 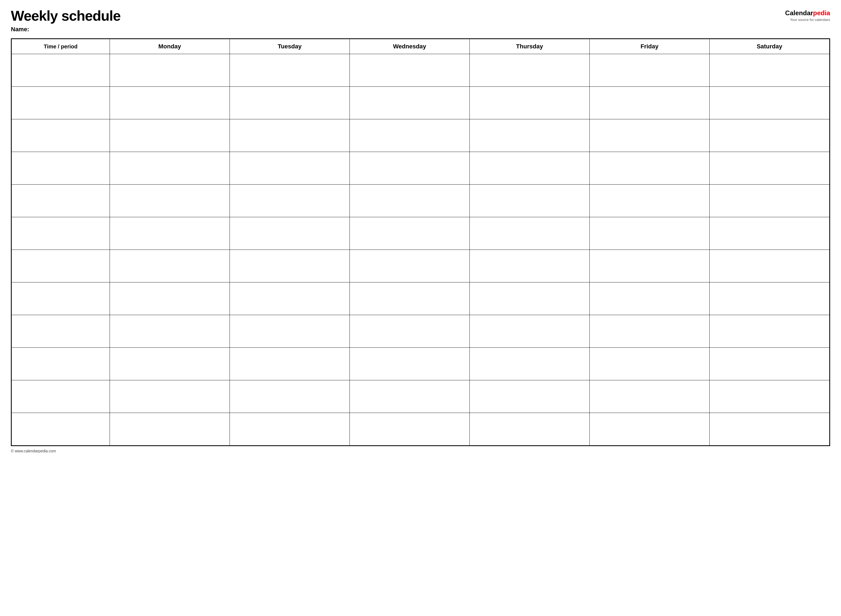 What do you see at coordinates (66, 16) in the screenshot?
I see `page-title: Weekly schedule` at bounding box center [66, 16].